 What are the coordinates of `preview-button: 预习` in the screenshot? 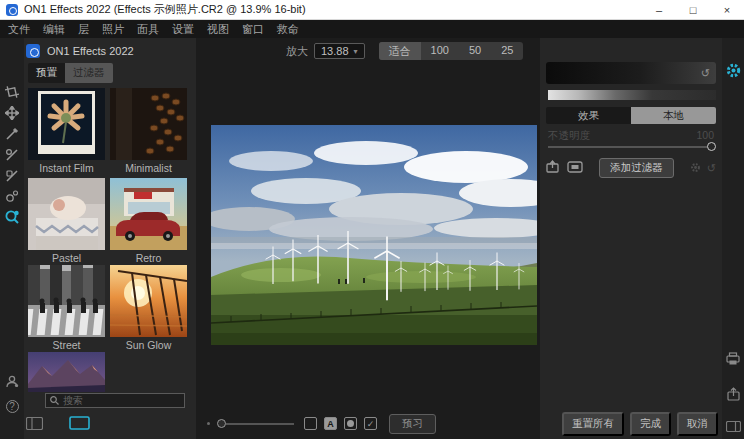 It's located at (412, 424).